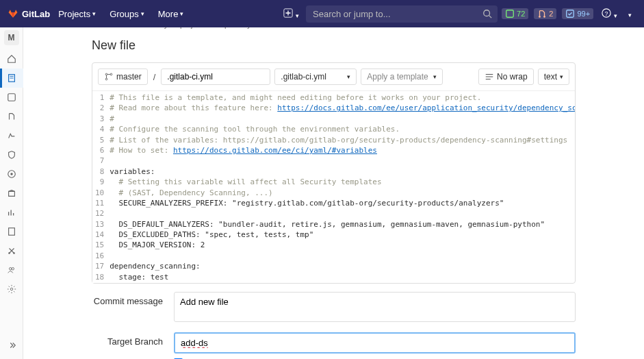  What do you see at coordinates (334, 77) in the screenshot?
I see `editor-toolbar: master / .gitlab-ci.yml▾ Apply a templat…` at bounding box center [334, 77].